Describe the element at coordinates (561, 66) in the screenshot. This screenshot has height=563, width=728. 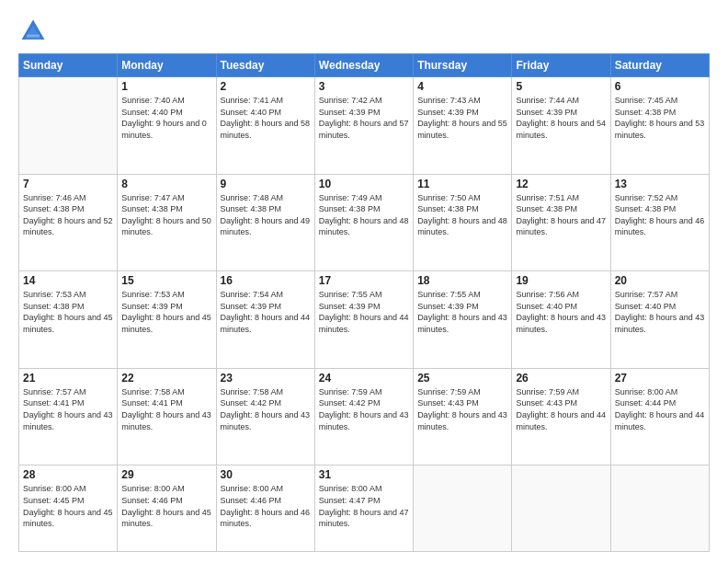
I see `day-header-friday: Friday` at that location.